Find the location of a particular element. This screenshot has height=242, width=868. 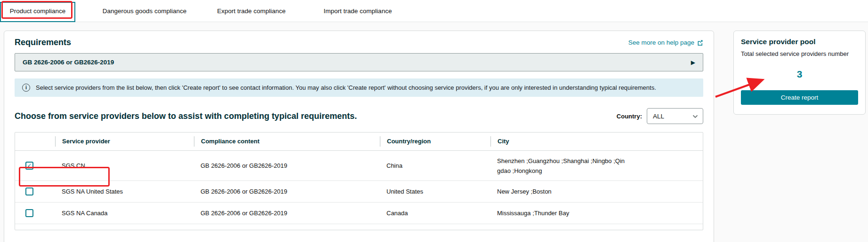

row-checkbox-cell: ✓ is located at coordinates (35, 165).